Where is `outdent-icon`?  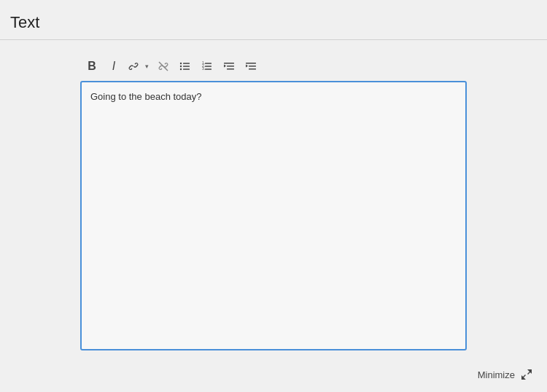 outdent-icon is located at coordinates (229, 66).